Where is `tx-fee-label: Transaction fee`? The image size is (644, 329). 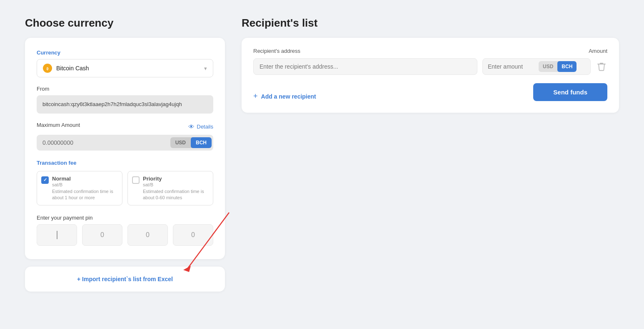
tx-fee-label: Transaction fee is located at coordinates (125, 163).